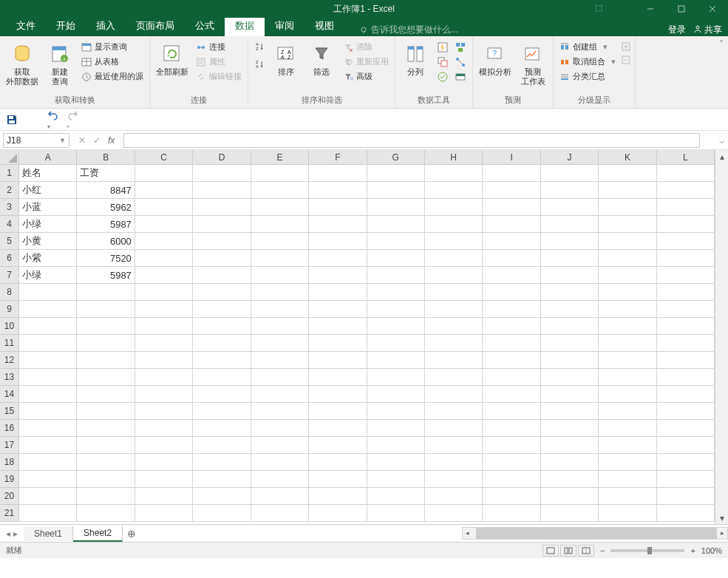  I want to click on maximize-button, so click(681, 9).